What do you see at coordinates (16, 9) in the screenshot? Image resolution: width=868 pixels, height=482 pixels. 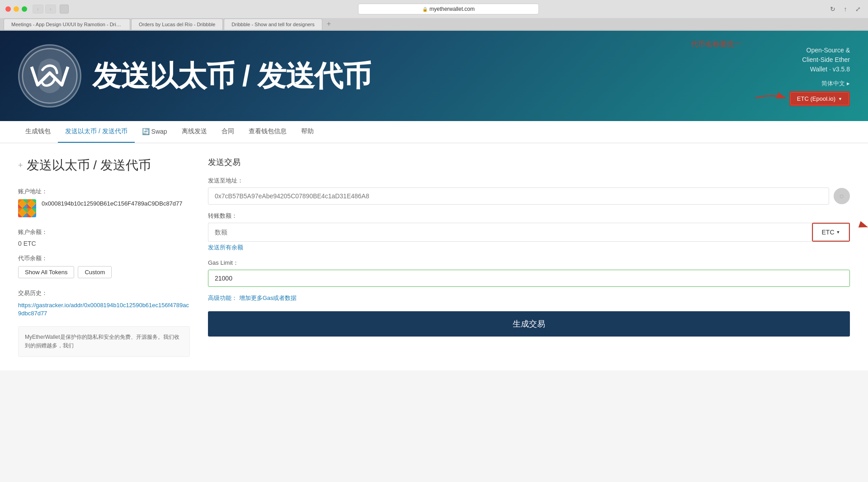 I see `minimize-window-button` at bounding box center [16, 9].